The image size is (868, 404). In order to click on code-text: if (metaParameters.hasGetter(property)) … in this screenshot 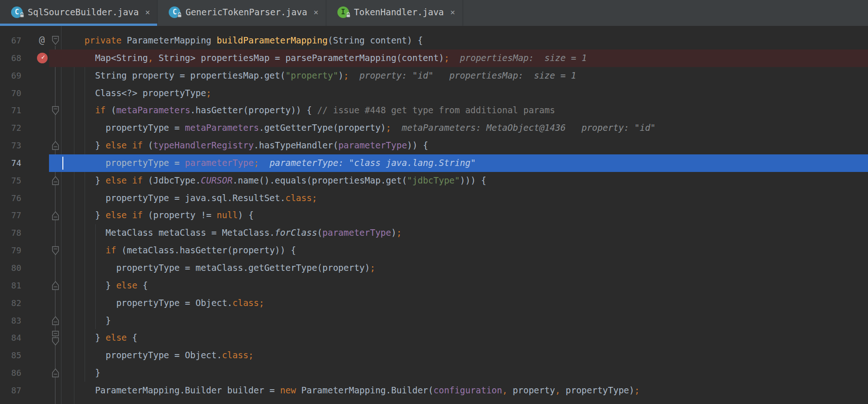, I will do `click(465, 110)`.